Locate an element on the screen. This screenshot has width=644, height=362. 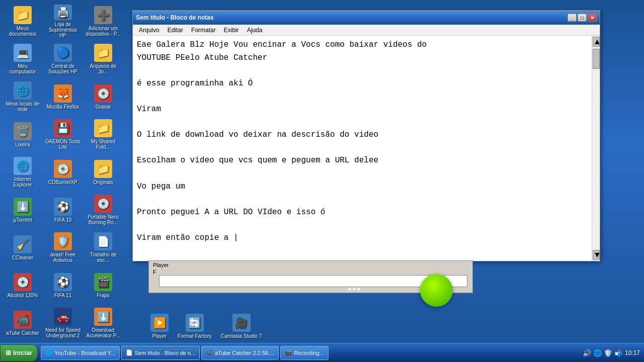
icon-fifa-11: ⚽ FIFA 11 is located at coordinates (63, 286).